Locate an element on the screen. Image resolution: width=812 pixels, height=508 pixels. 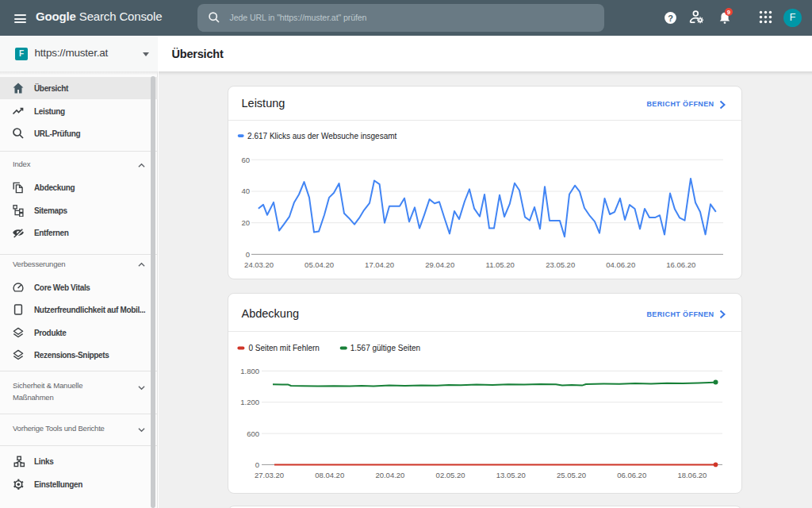
svg-text: 600 is located at coordinates (253, 433).